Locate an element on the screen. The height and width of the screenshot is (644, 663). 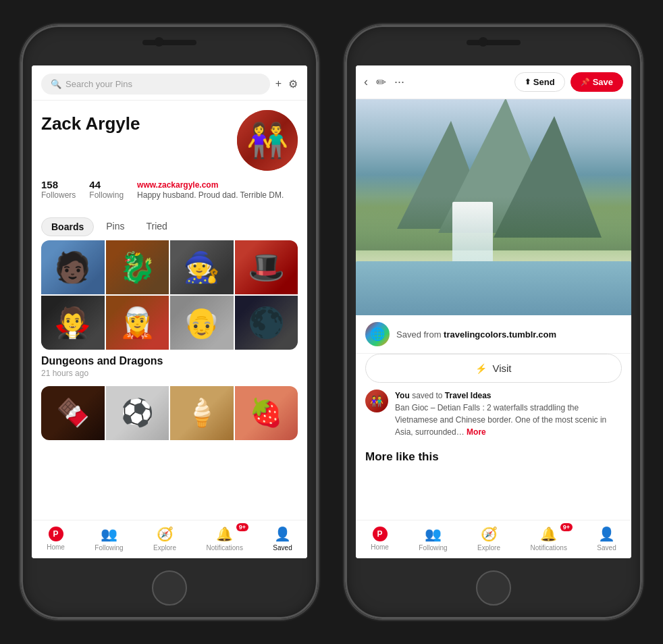
add-icon: + is located at coordinates (278, 84).